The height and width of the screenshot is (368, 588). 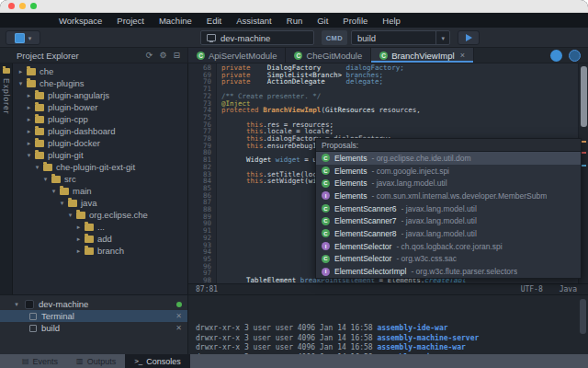 What do you see at coordinates (257, 38) in the screenshot?
I see `machine-selector: dev-machine` at bounding box center [257, 38].